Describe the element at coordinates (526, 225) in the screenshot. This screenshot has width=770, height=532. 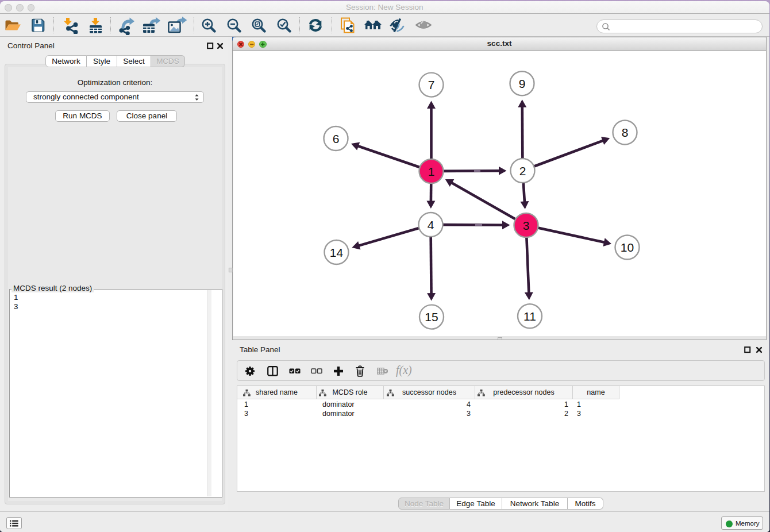
I see `svg-text: 3` at that location.